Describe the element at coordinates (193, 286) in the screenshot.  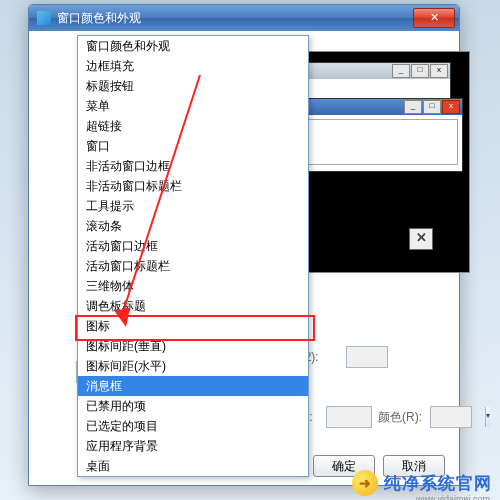
I see `dropdown-option: 三维物体` at that location.